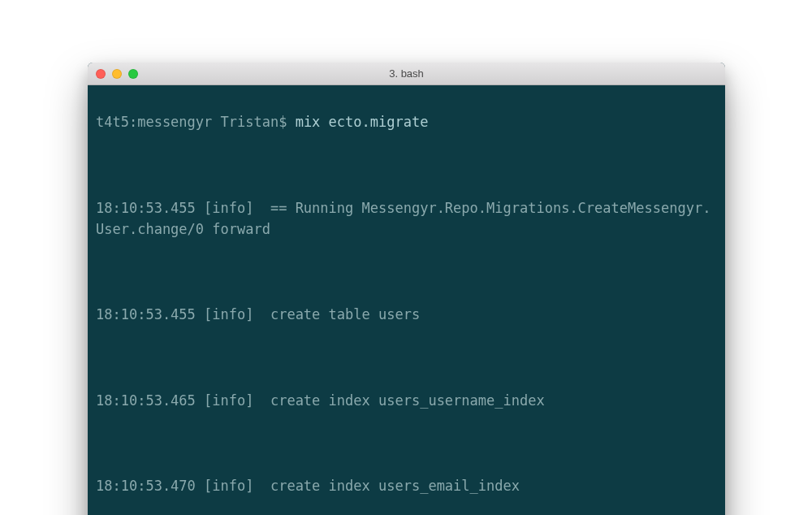 This screenshot has width=812, height=515. What do you see at coordinates (406, 73) in the screenshot?
I see `window-title: 3. bash` at bounding box center [406, 73].